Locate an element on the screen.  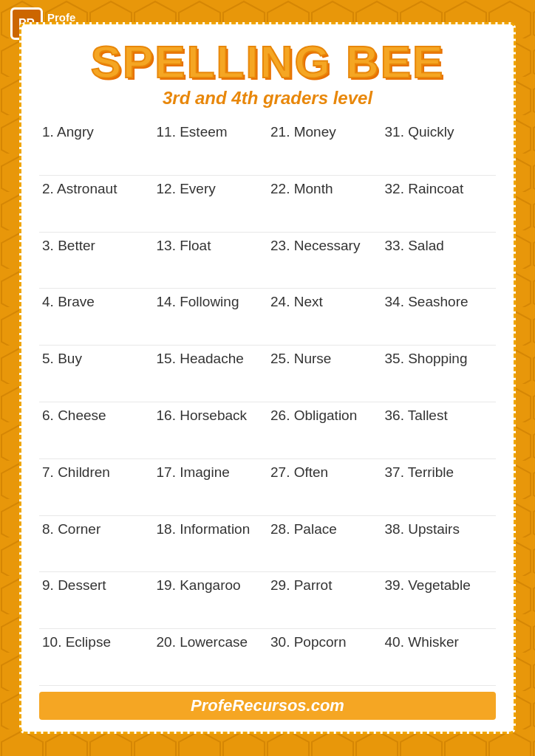
list-item: 16. Horseback is located at coordinates (211, 431).